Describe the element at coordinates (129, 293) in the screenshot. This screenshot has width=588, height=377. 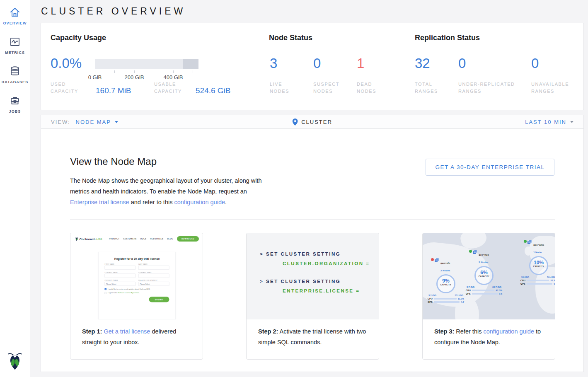
I see `mini-license-agreement-link: Software License Agreement.` at that location.